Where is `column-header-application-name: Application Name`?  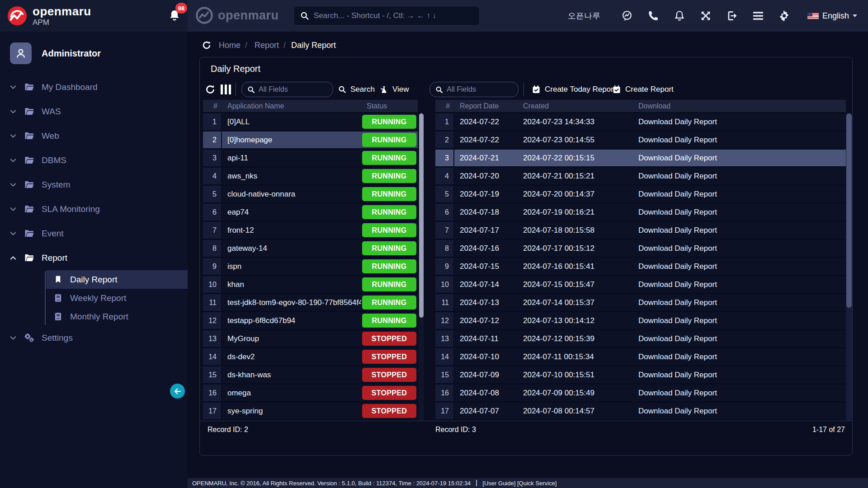
column-header-application-name: Application Name is located at coordinates (292, 106).